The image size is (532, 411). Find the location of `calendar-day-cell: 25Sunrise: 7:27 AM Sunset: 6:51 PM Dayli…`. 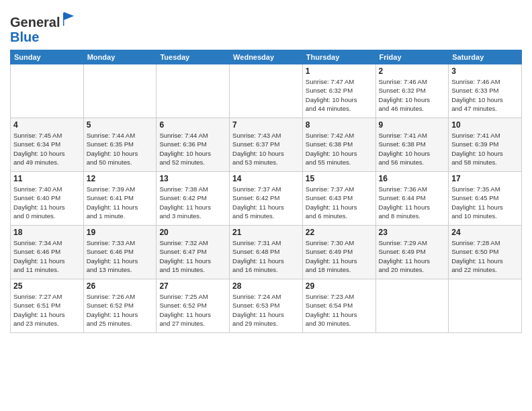

calendar-day-cell: 25Sunrise: 7:27 AM Sunset: 6:51 PM Dayli… is located at coordinates (47, 306).